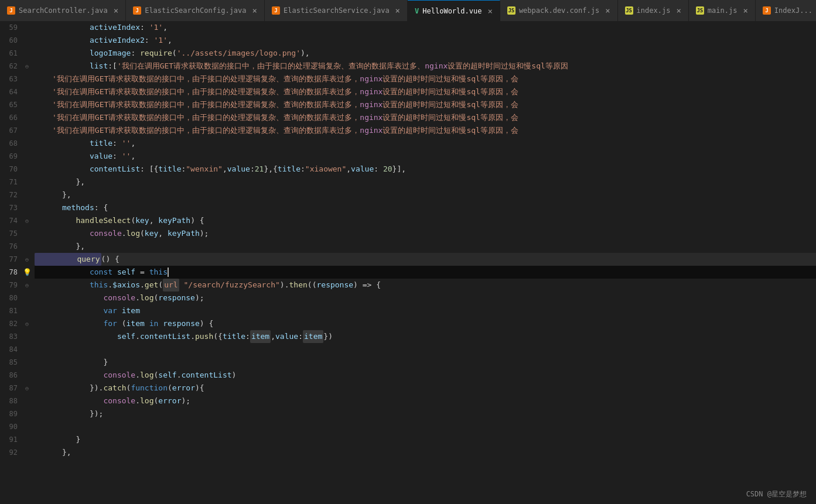 The height and width of the screenshot is (504, 816). What do you see at coordinates (678, 11) in the screenshot?
I see `close-icon-6: ×` at bounding box center [678, 11].